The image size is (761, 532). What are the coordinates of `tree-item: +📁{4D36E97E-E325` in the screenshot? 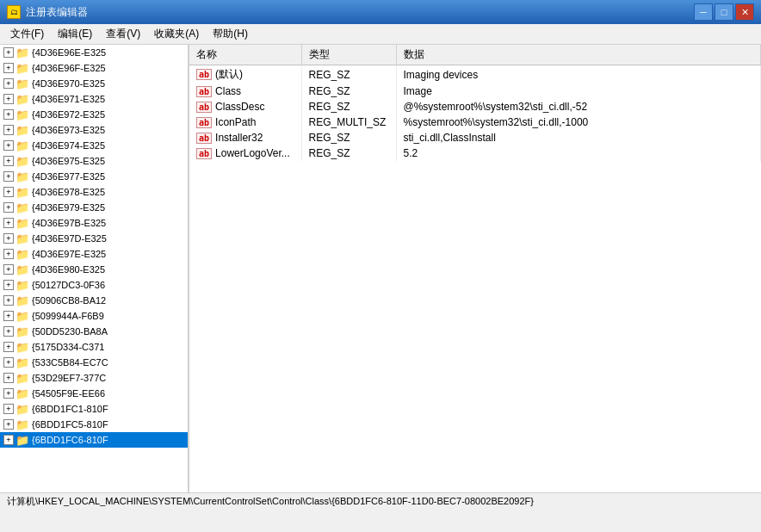 It's located at (94, 254).